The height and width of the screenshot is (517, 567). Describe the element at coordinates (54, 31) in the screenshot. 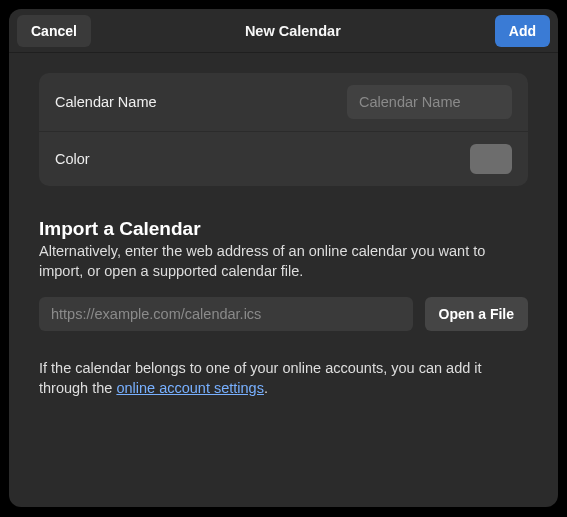

I see `cancel-button: Cancel` at that location.